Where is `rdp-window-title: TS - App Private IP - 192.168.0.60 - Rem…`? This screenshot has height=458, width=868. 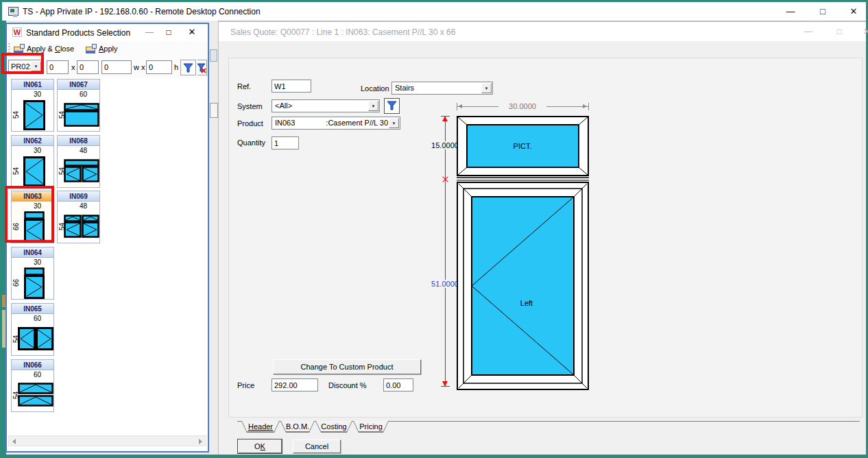 rdp-window-title: TS - App Private IP - 192.168.0.60 - Rem… is located at coordinates (141, 12).